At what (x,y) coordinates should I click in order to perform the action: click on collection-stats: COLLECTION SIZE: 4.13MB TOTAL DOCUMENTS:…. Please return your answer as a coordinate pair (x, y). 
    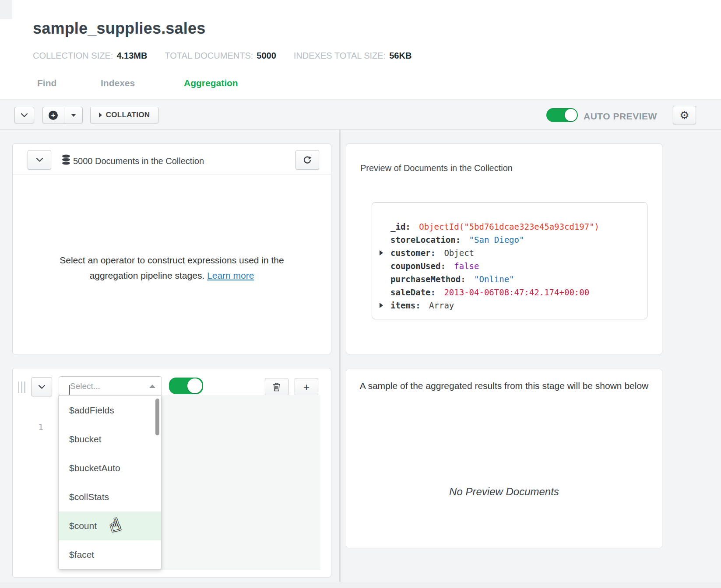
    Looking at the image, I should click on (222, 56).